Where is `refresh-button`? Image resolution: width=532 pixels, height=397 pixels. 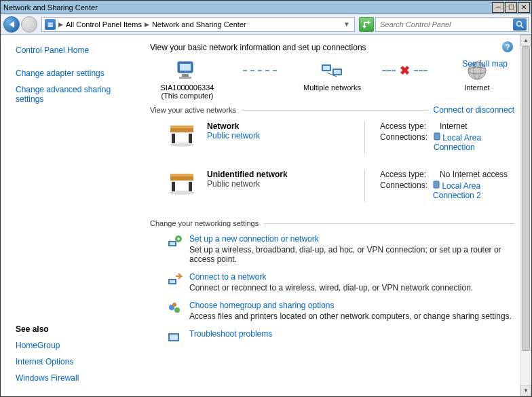 refresh-button is located at coordinates (366, 24).